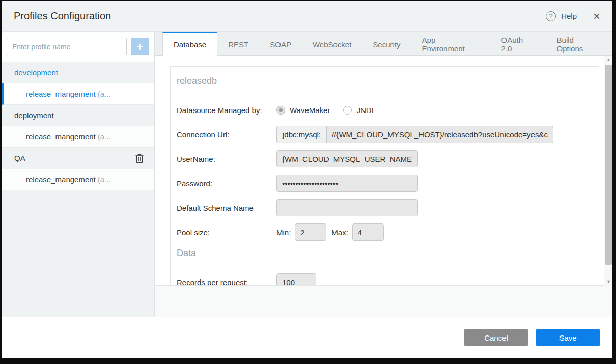 The height and width of the screenshot is (364, 616). I want to click on tab-soap: SOAP, so click(281, 44).